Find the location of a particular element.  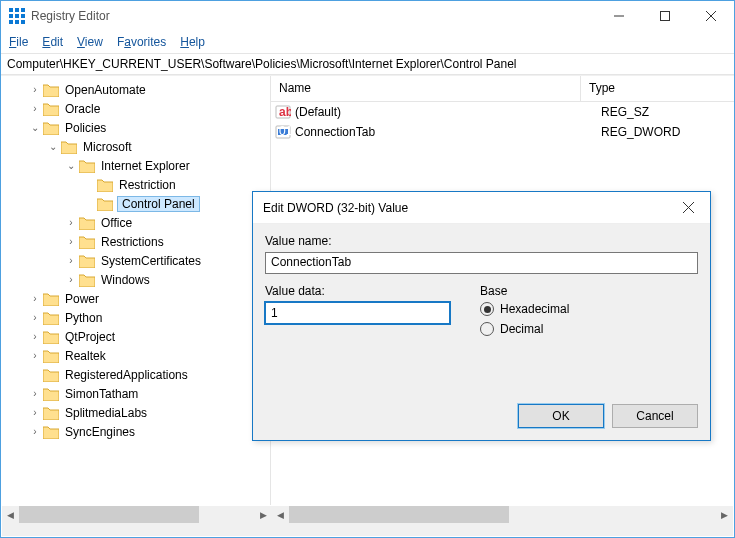

address-bar: Computer\HKEY_CURRENT_USER\Software\Poli… is located at coordinates (368, 64).